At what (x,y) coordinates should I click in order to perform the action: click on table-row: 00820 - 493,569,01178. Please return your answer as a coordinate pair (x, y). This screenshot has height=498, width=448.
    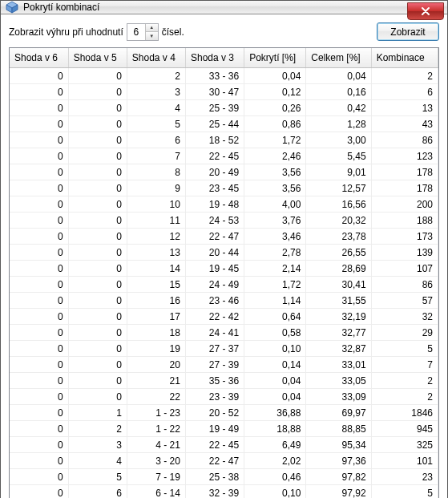
    Looking at the image, I should click on (224, 172).